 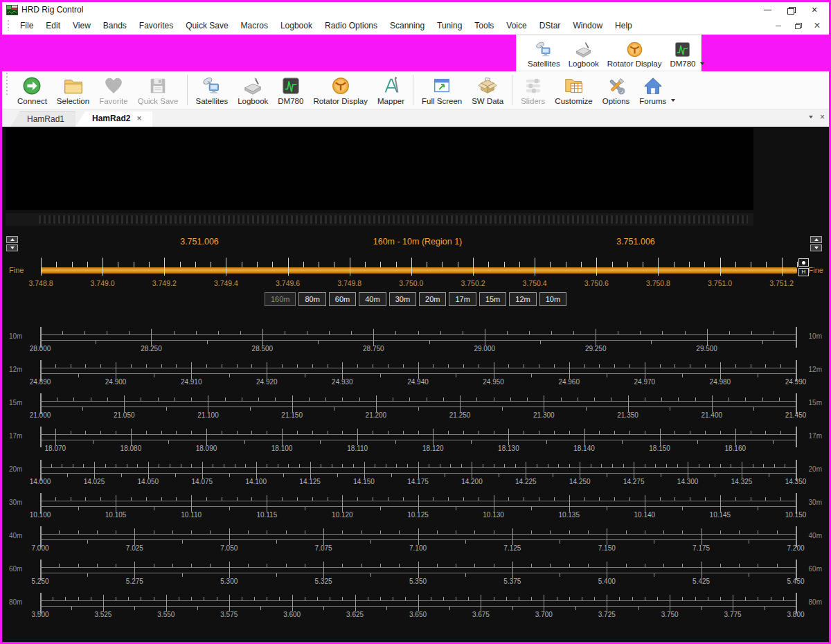 What do you see at coordinates (407, 26) in the screenshot?
I see `menu-scanning: Scanning` at bounding box center [407, 26].